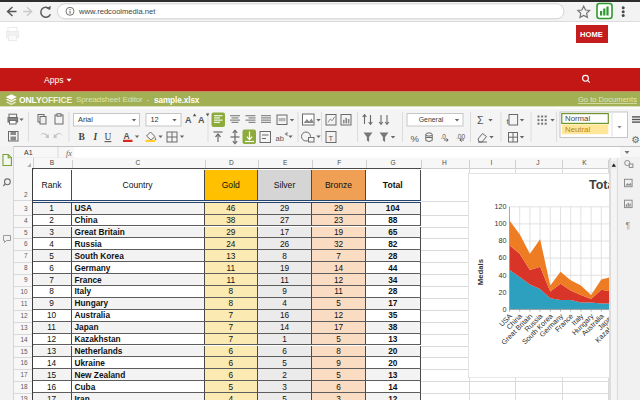 The image size is (640, 400). What do you see at coordinates (280, 138) in the screenshot?
I see `svg-text: ab` at bounding box center [280, 138].